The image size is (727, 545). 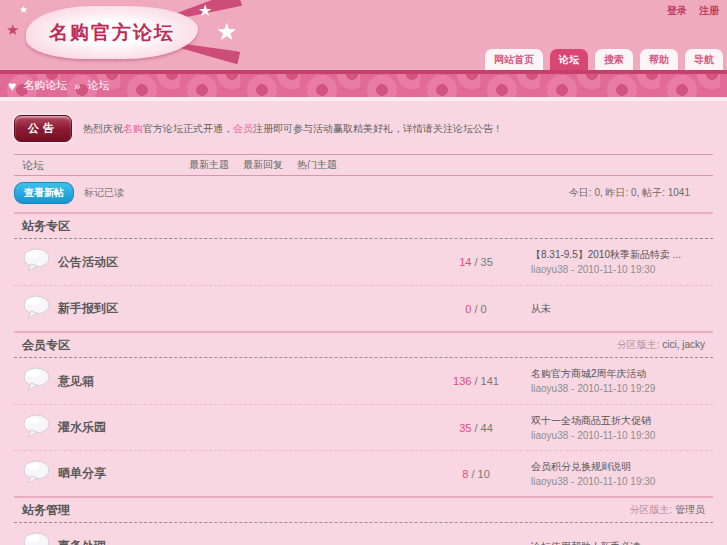 What do you see at coordinates (364, 262) in the screenshot?
I see `forum-row: 公告活动区 14 / 35 【8.31-9.5】2010秋季新品特卖 ... l…` at bounding box center [364, 262].